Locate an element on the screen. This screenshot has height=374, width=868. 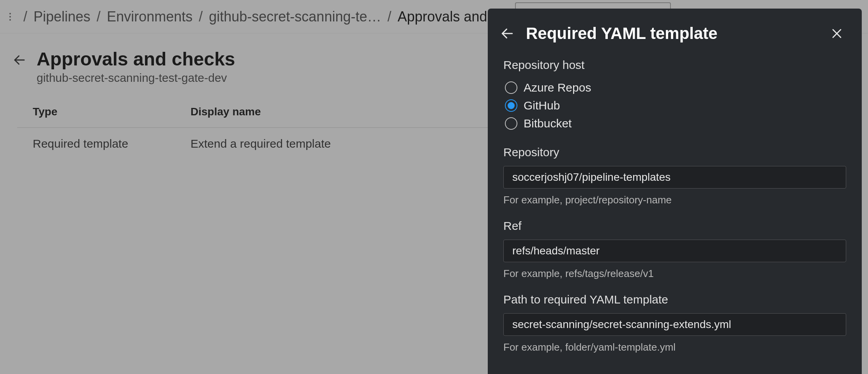
radio-label: Bitbucket is located at coordinates (548, 123).